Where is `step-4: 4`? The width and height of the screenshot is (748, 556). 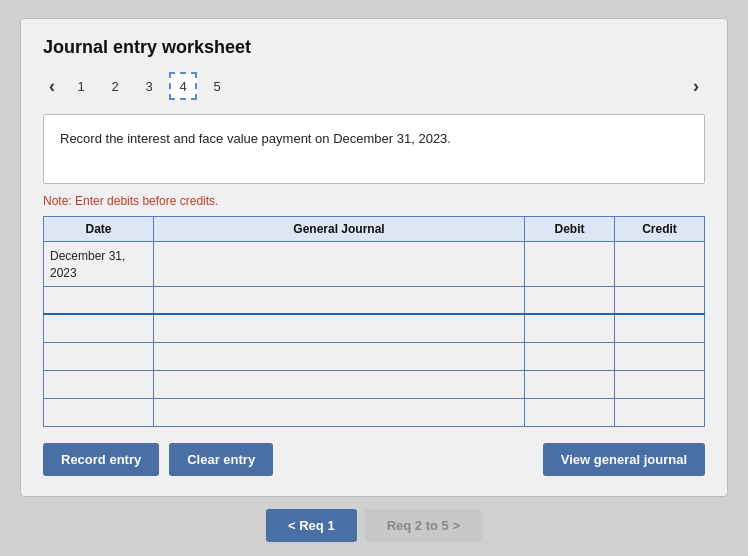 step-4: 4 is located at coordinates (183, 86).